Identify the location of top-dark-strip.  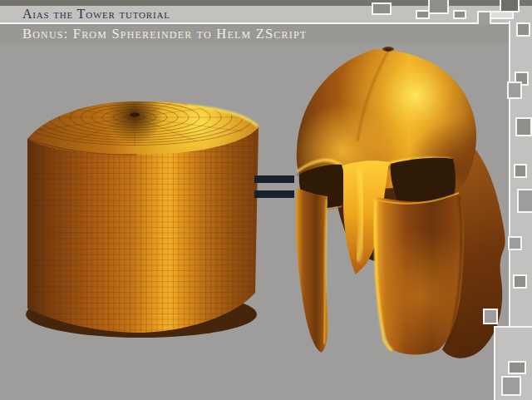
(266, 3).